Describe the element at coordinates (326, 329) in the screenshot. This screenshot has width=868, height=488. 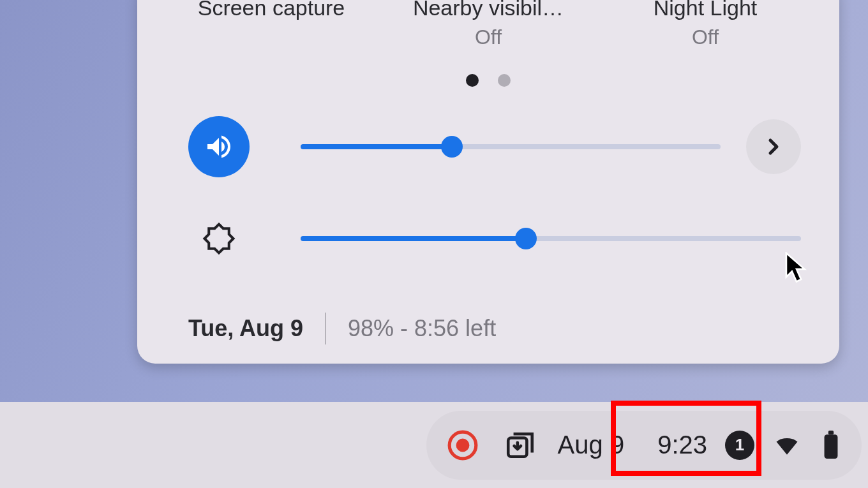
I see `footer-divider` at that location.